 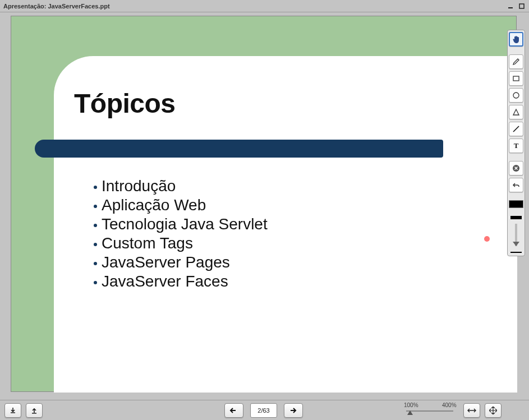 I want to click on window-title: Apresentação: JavaServerFaces.ppt, so click(x=254, y=6).